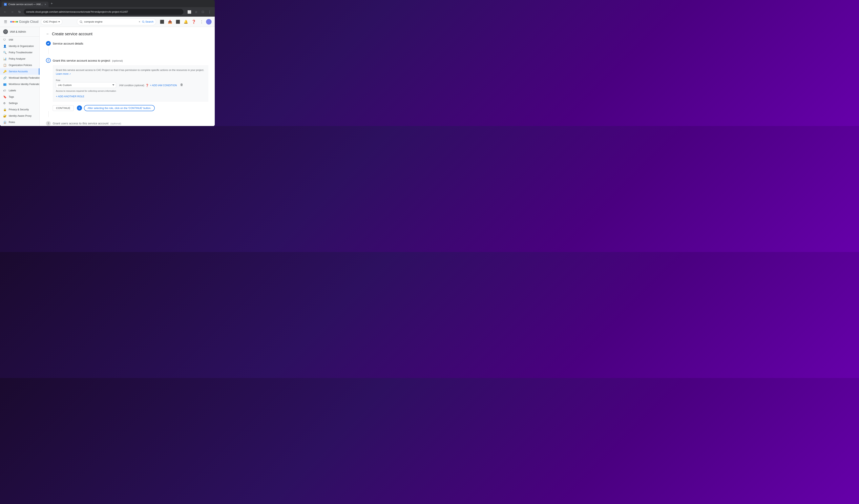 Image resolution: width=859 pixels, height=504 pixels. I want to click on delete-role-btn: 🗑, so click(182, 85).